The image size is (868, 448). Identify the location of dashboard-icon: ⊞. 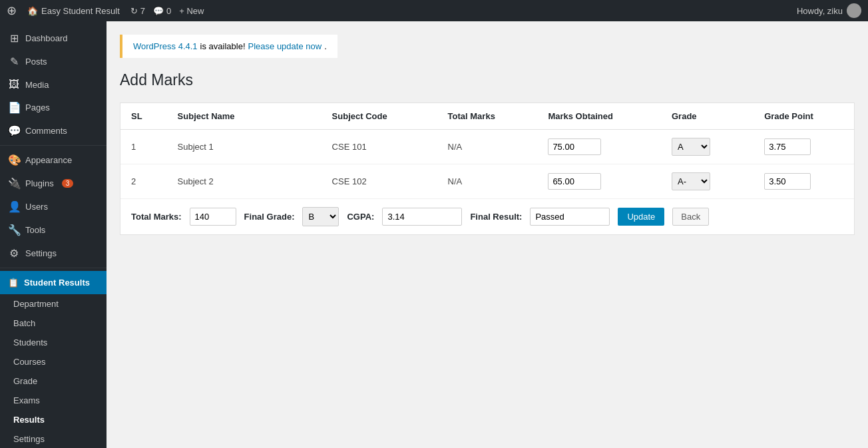
(14, 39).